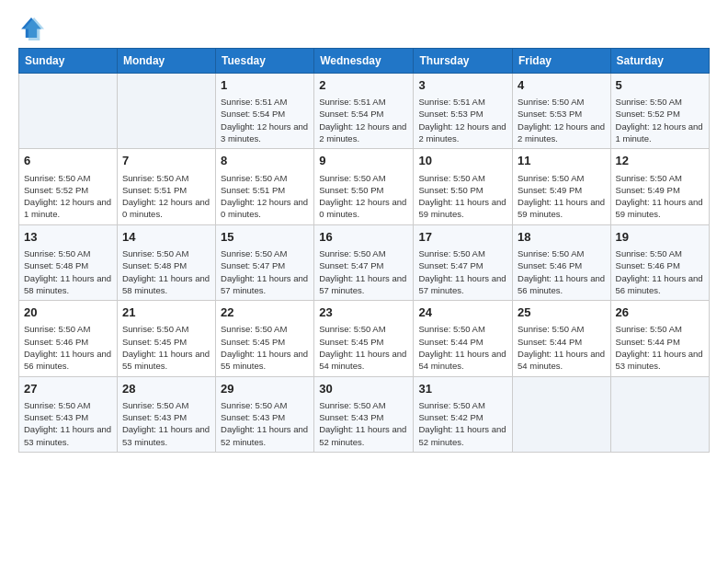  I want to click on day-number: 27, so click(68, 389).